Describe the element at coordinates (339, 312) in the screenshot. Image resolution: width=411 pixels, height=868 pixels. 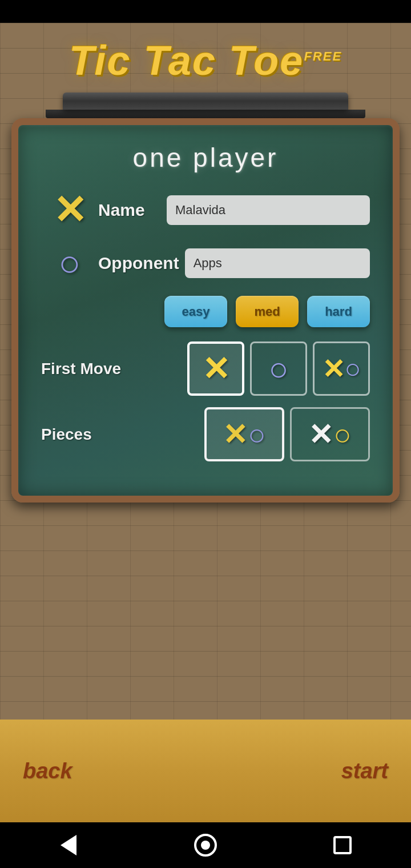
I see `hard-button: hard` at that location.